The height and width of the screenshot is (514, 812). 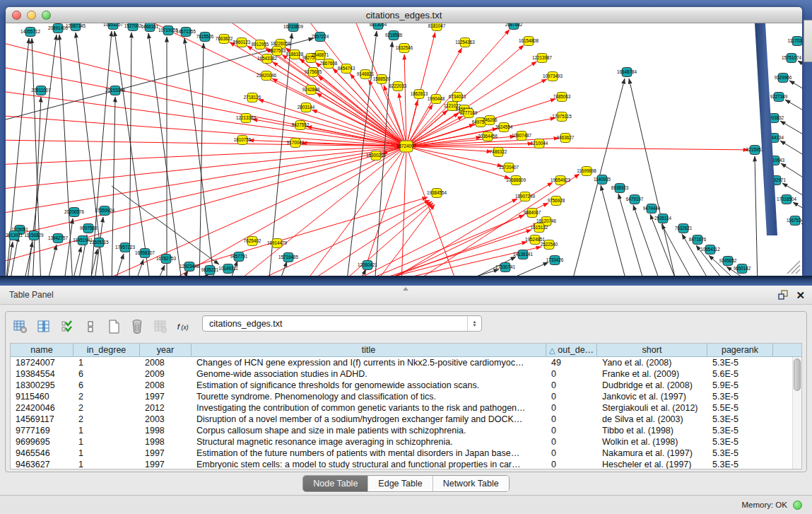 I want to click on table-row: 1872400712008Changes of HCN gene express…, so click(x=406, y=363).